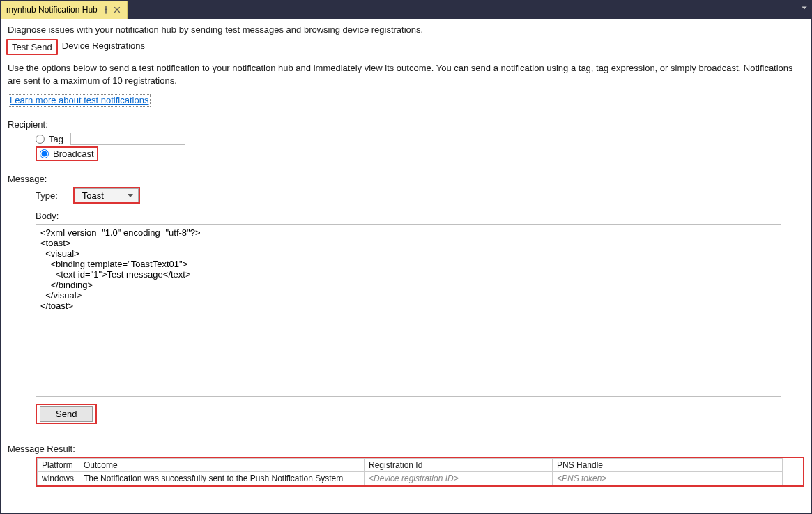 Image resolution: width=812 pixels, height=514 pixels. I want to click on col-platform: Platform, so click(59, 466).